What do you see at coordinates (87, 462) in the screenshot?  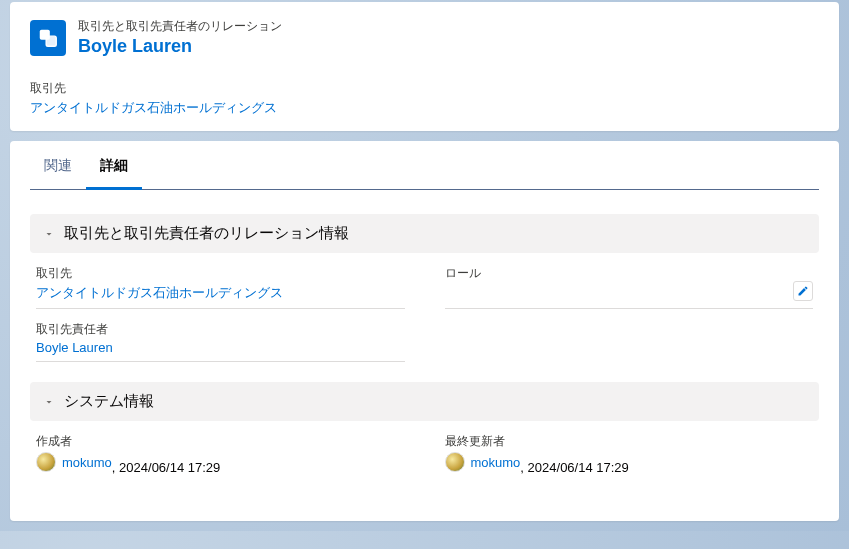 I see `created-by-user-link: mokumo` at bounding box center [87, 462].